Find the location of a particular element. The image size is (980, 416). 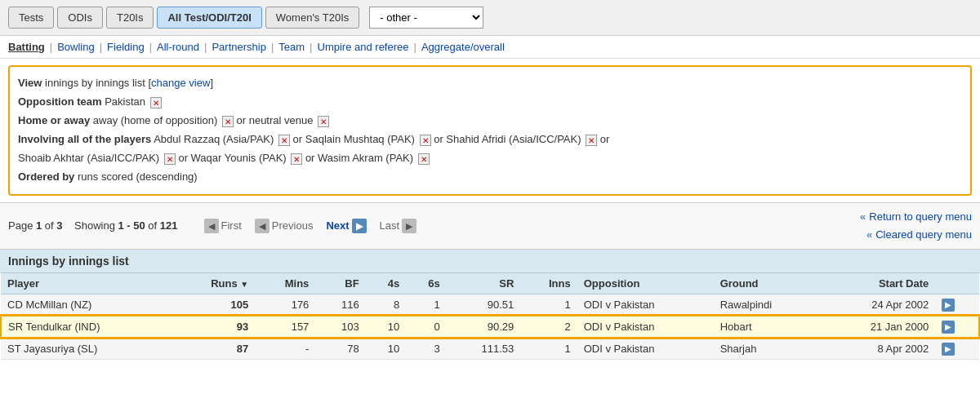

cell-mins: 157 is located at coordinates (285, 326).